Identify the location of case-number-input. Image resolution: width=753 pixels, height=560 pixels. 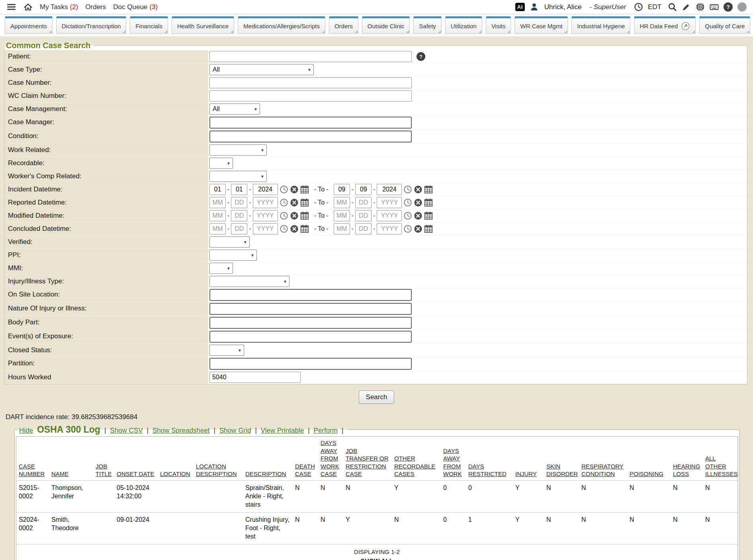
(311, 83).